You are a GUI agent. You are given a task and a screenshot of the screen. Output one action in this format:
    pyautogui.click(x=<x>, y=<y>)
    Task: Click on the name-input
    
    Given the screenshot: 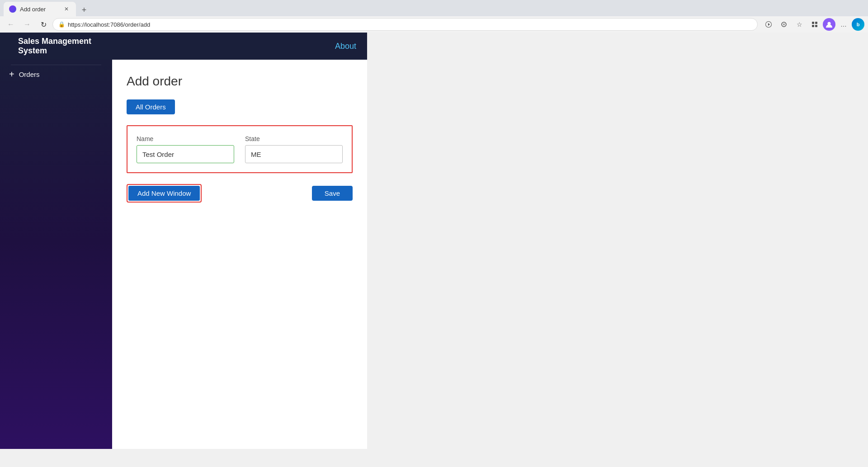 What is the action you would take?
    pyautogui.click(x=185, y=154)
    